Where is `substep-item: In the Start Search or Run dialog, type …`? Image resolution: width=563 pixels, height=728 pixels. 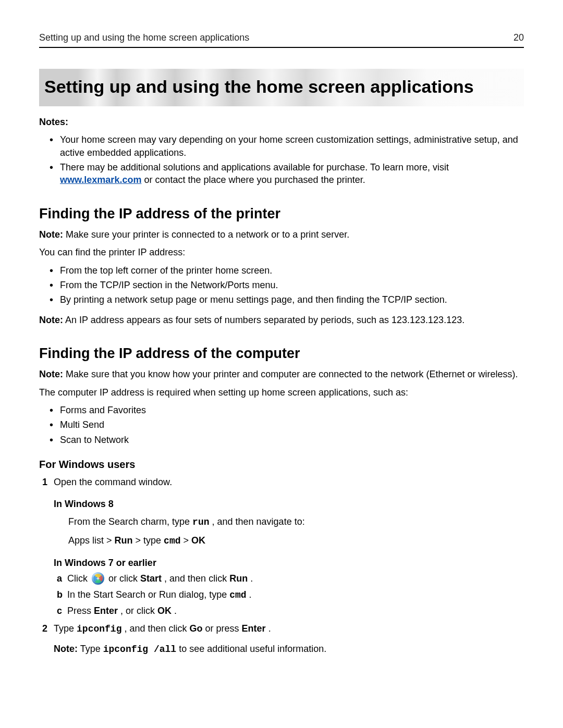
substep-item: In the Start Search or Run dialog, type … is located at coordinates (296, 595).